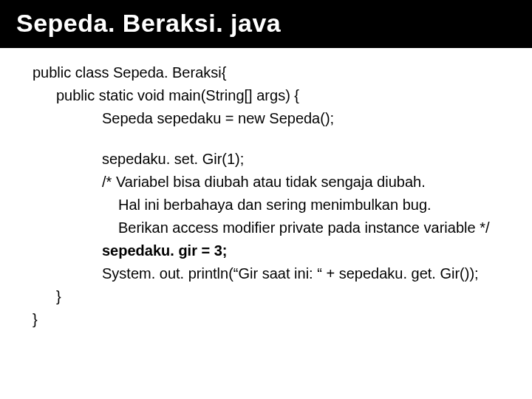  Describe the element at coordinates (266, 24) in the screenshot. I see `slide-title: Sepeda. Beraksi. java` at that location.